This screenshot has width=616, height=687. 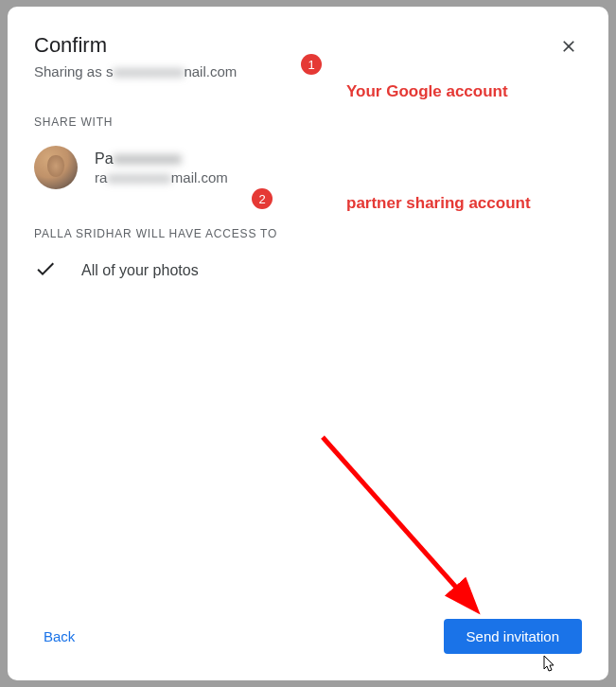 I want to click on header-text-block: Confirm Sharing as sxxxxxxxxxxnail.com, so click(x=135, y=74).